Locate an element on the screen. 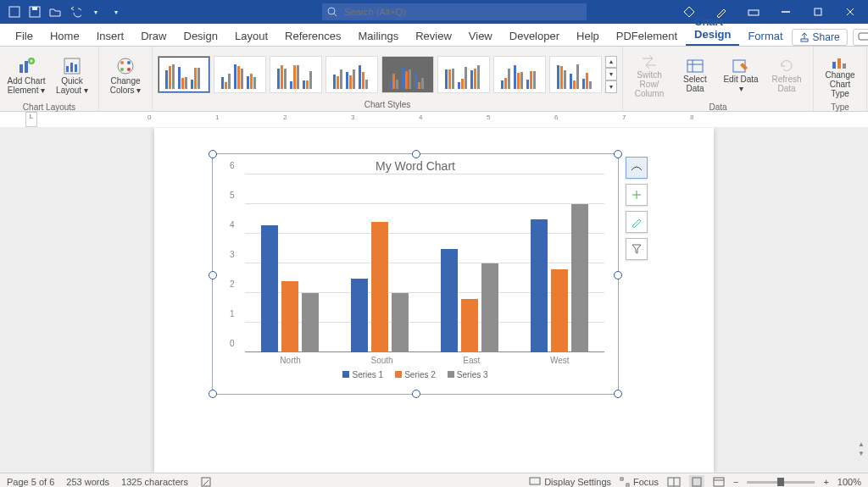 The width and height of the screenshot is (868, 487). status-words: 253 words is located at coordinates (88, 482).